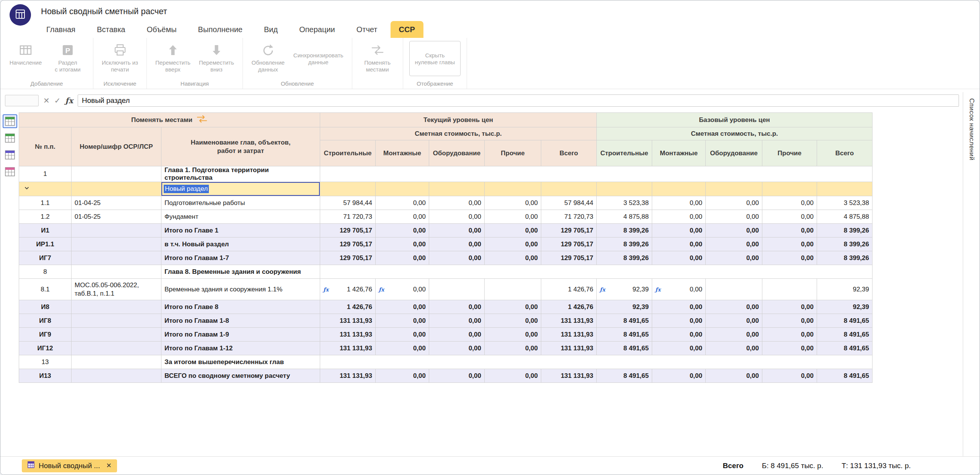 Image resolution: width=980 pixels, height=475 pixels. I want to click on cell-num: ИГ8, so click(45, 321).